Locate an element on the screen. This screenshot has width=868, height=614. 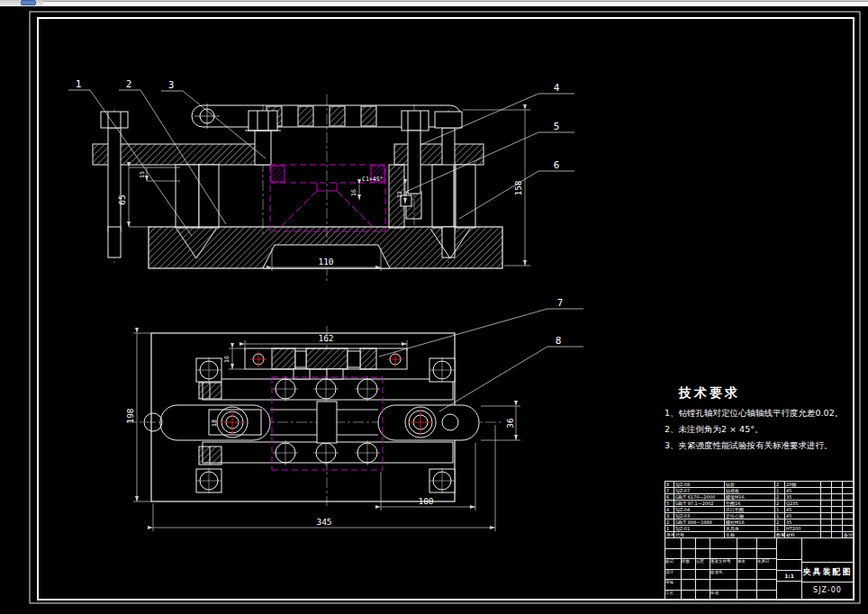
parts-header-qty: 数量 is located at coordinates (780, 535).